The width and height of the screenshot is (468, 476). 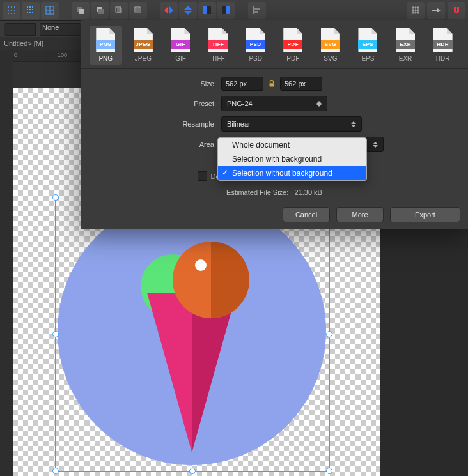 What do you see at coordinates (56, 197) in the screenshot?
I see `handle-top-left` at bounding box center [56, 197].